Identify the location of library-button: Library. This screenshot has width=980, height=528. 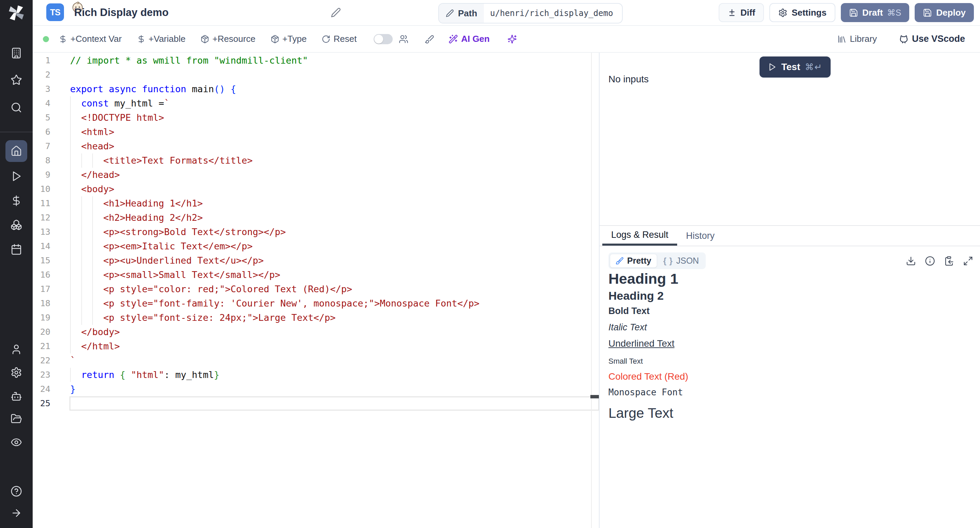
(857, 39).